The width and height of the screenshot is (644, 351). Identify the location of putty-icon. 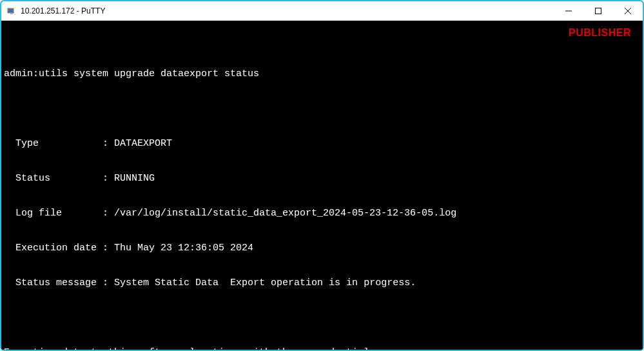
(12, 11).